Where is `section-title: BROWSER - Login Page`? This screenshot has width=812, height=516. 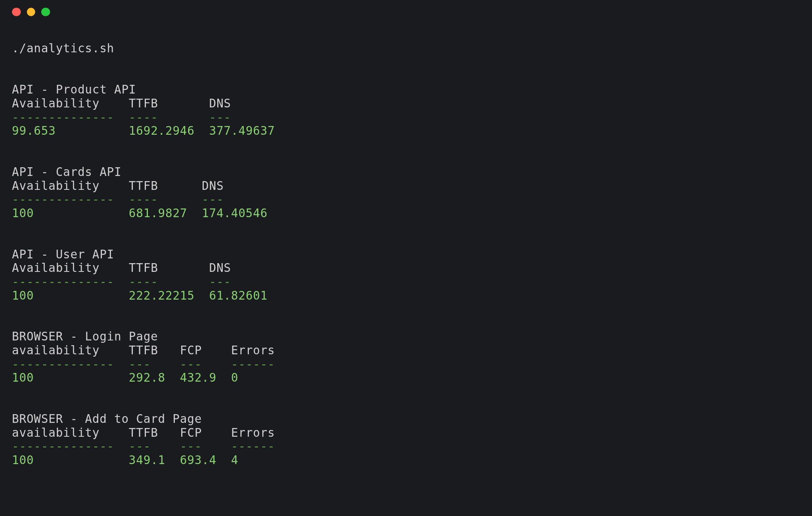 section-title: BROWSER - Login Page is located at coordinates (85, 337).